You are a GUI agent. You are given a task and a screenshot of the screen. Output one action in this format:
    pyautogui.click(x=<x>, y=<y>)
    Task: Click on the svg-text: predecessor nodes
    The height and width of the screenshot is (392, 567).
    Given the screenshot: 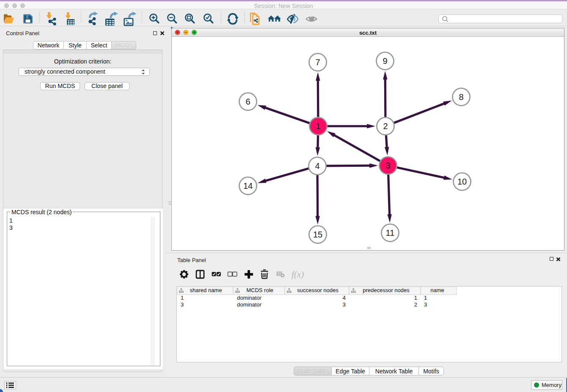 What is the action you would take?
    pyautogui.click(x=386, y=290)
    